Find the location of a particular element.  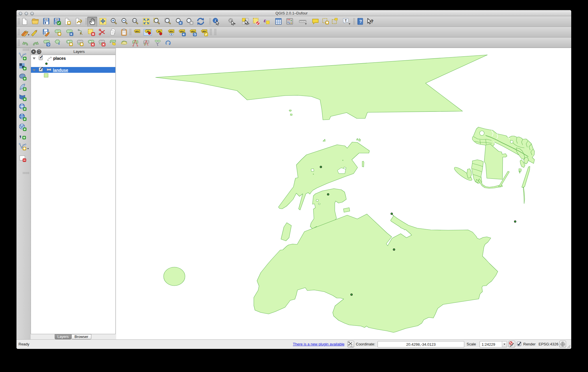

svg-text: T is located at coordinates (346, 21).